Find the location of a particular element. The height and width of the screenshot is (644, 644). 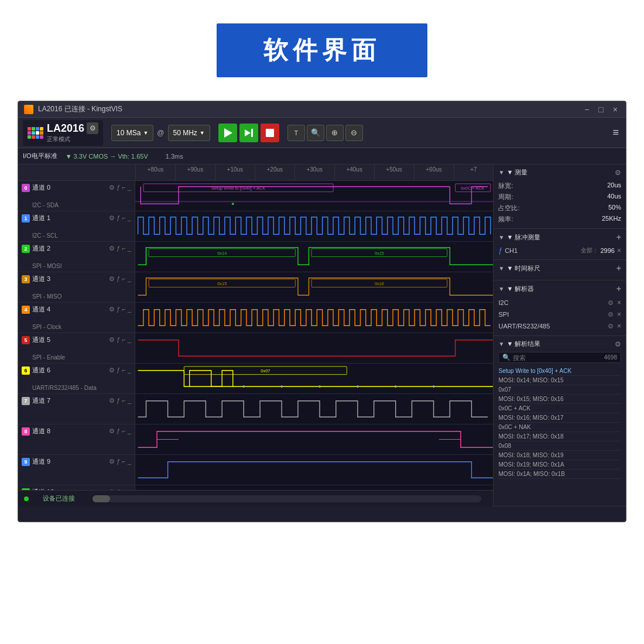

time-ruler-label: ▼ 时间标尺 is located at coordinates (523, 268).